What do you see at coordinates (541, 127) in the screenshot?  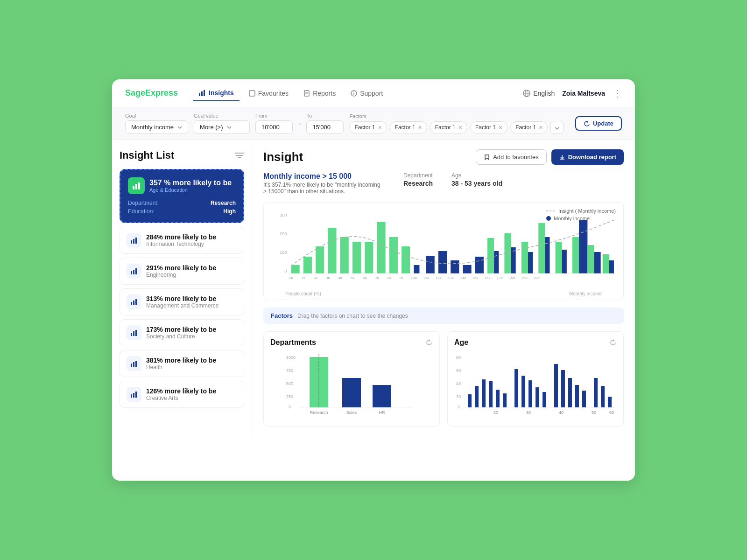 I see `remove-factor-5: ×` at bounding box center [541, 127].